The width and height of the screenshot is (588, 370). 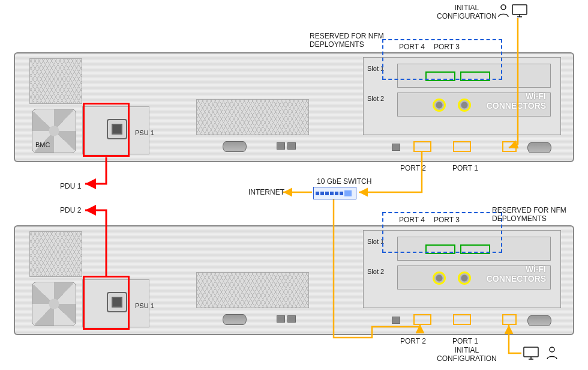 I want to click on bmc-label: BMC, so click(x=43, y=145).